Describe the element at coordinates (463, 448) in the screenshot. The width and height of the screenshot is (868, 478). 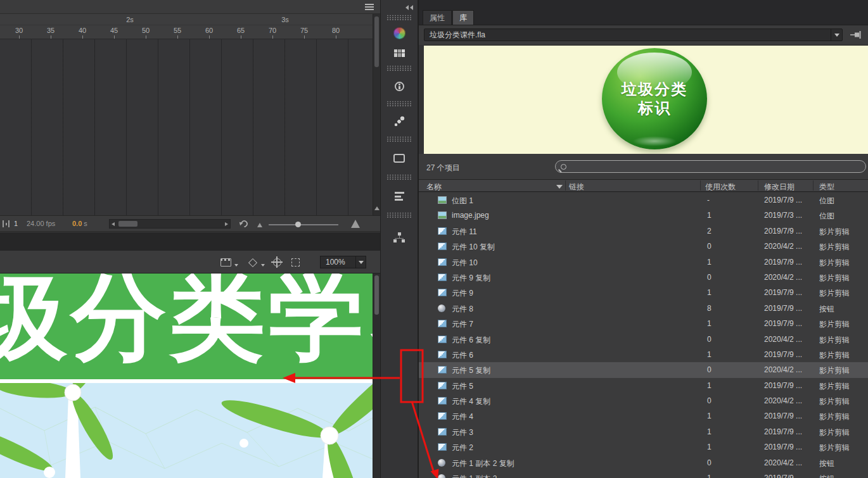
I see `item-name: 元件 2` at that location.